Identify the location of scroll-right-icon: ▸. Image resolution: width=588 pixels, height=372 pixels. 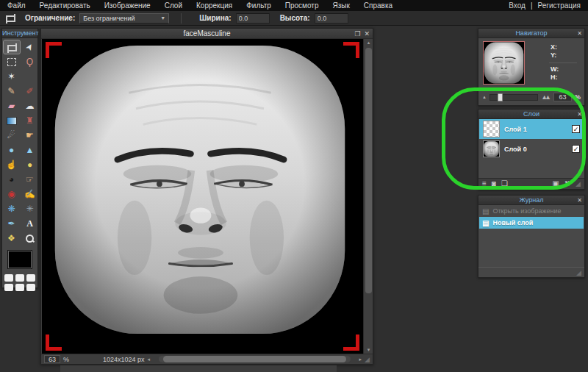
(361, 360).